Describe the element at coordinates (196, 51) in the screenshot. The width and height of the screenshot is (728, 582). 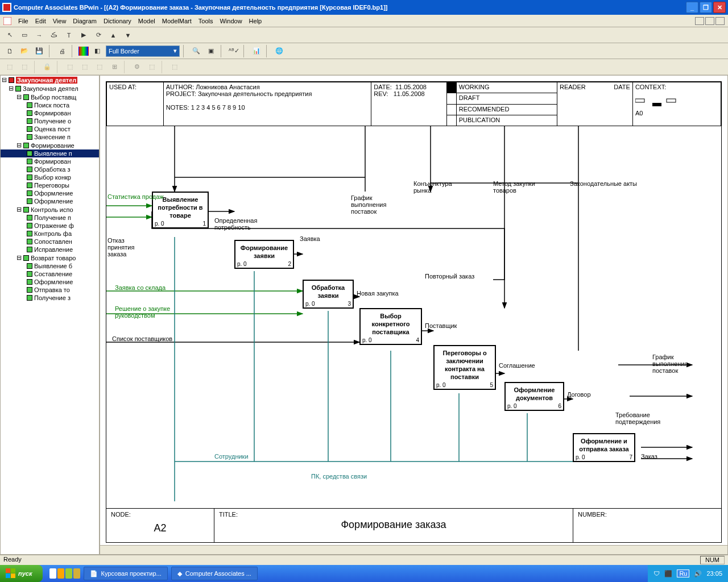
I see `zoom-in-icon: 🔍` at that location.